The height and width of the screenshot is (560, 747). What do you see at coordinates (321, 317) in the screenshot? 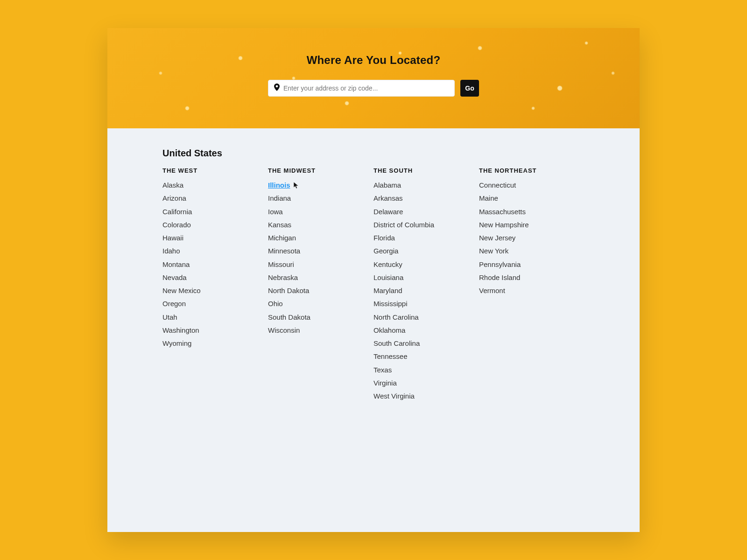
I see `state-link: South Dakota` at bounding box center [321, 317].